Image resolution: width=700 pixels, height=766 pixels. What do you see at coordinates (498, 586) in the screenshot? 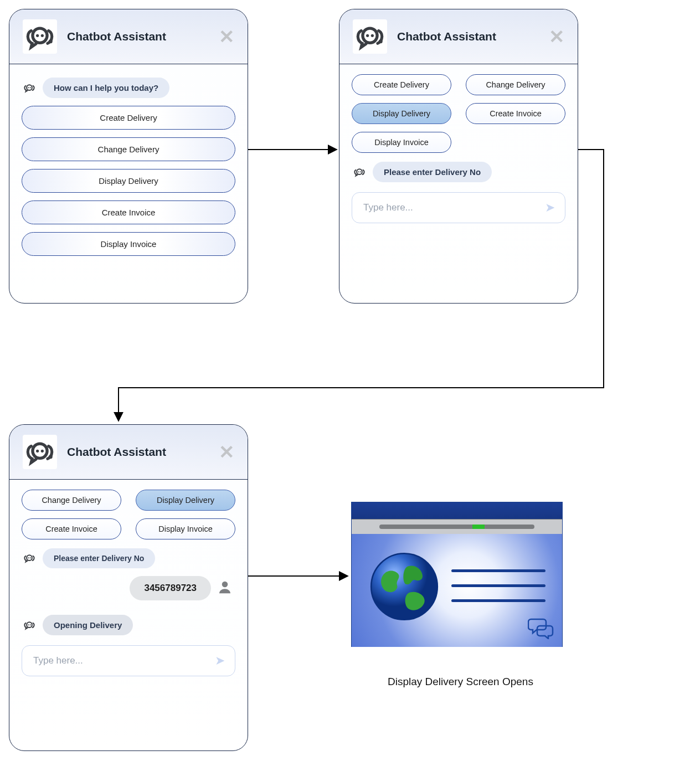
I see `content-lines` at bounding box center [498, 586].